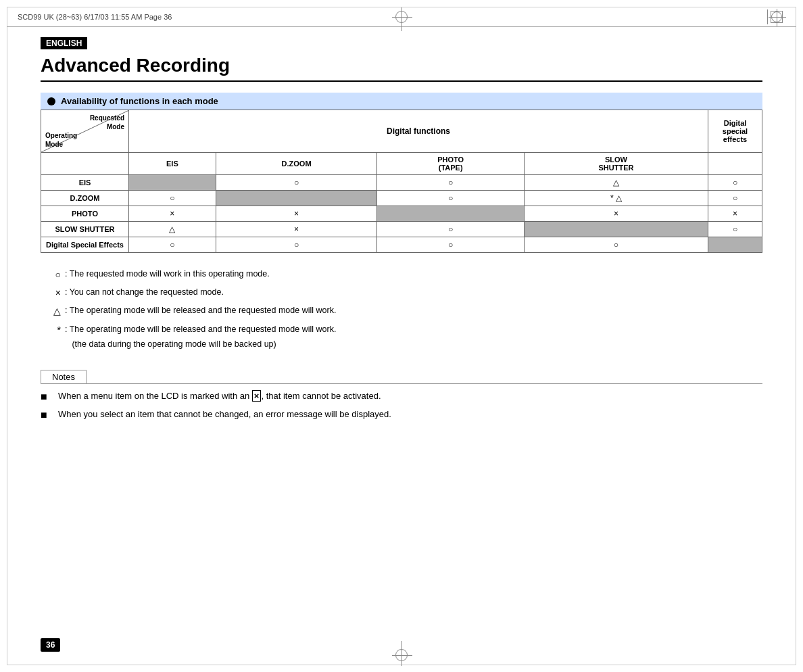  I want to click on cell-photo-dse: ×, so click(735, 214).